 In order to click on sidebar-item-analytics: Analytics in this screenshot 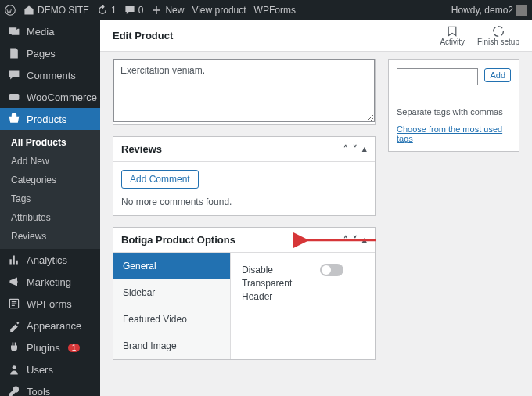, I will do `click(50, 260)`.